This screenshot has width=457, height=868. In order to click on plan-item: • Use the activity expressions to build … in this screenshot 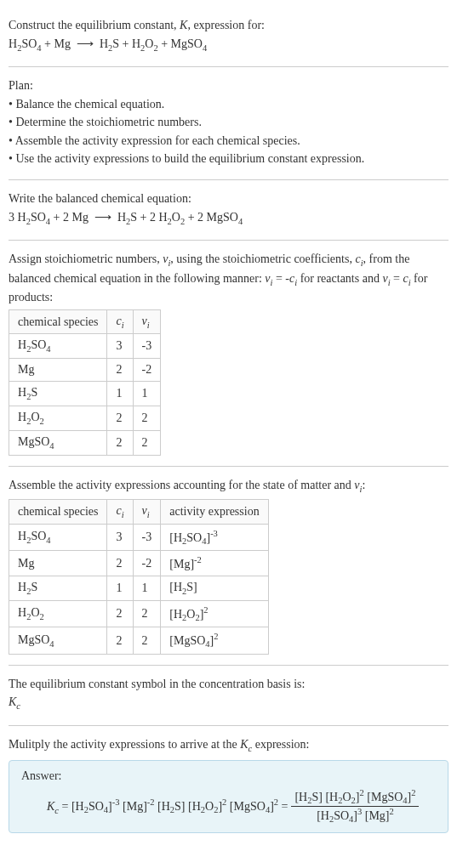, I will do `click(228, 159)`.